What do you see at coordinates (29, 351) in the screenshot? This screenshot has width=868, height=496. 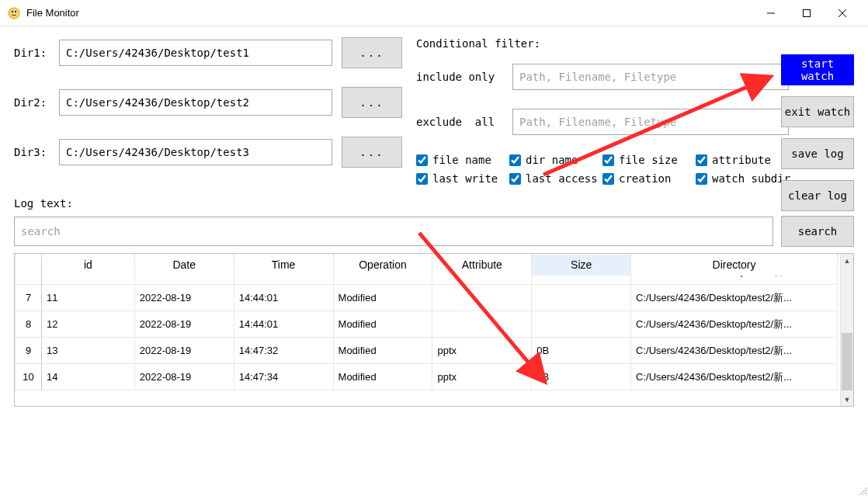 I see `cell-rownum: 9` at bounding box center [29, 351].